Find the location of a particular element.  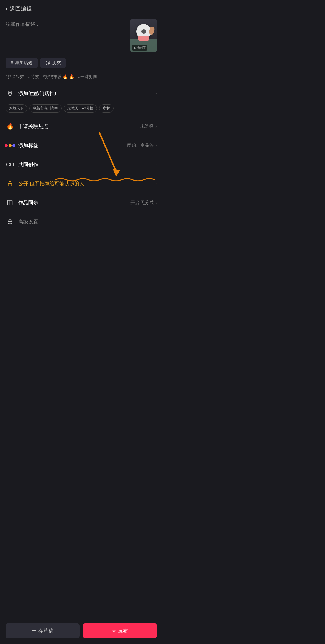

header-title: 返回编辑 is located at coordinates (21, 9).